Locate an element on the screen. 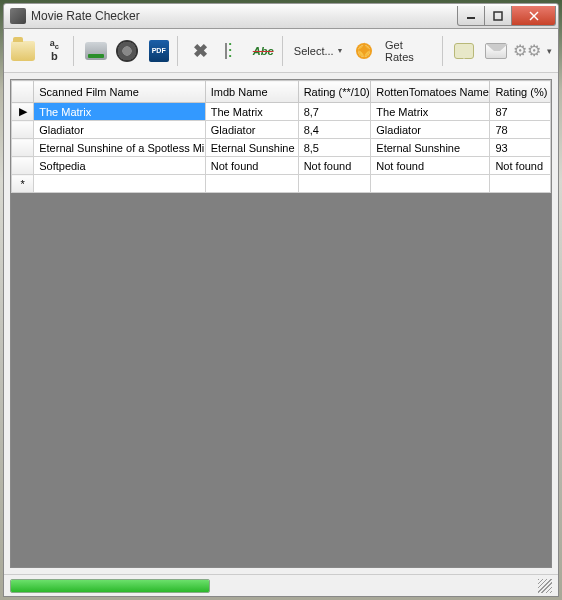  cell-scanned: Gladiator is located at coordinates (120, 130).